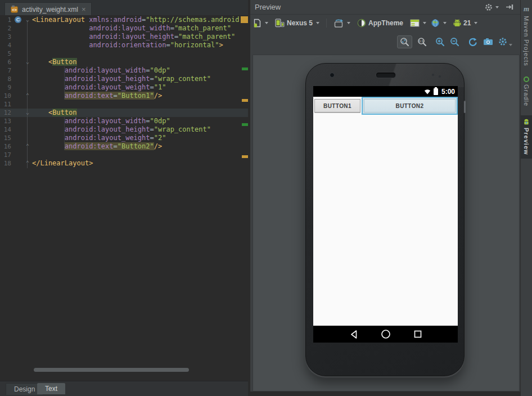  Describe the element at coordinates (418, 334) in the screenshot. I see `recents-icon` at that location.